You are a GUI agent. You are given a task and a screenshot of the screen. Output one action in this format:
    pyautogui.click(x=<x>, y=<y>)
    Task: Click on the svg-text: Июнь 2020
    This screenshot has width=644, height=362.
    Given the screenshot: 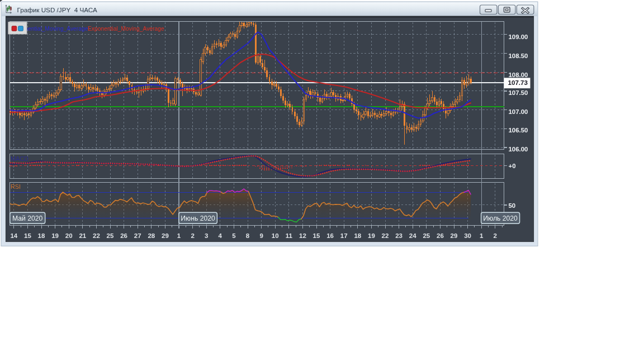 What is the action you would take?
    pyautogui.click(x=198, y=218)
    